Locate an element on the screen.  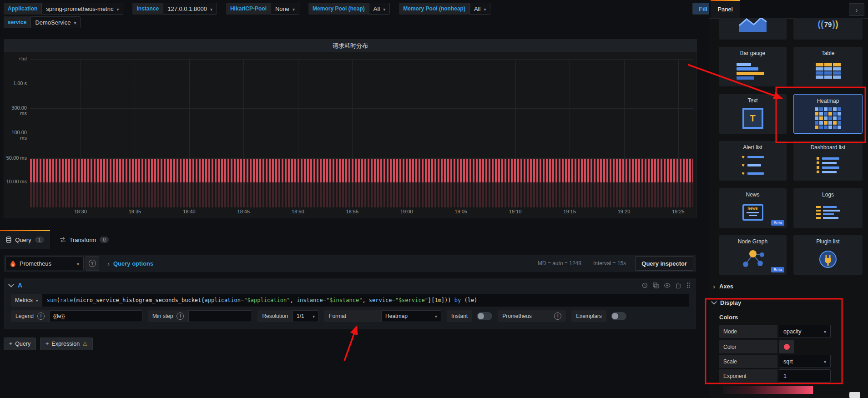
question-circle-icon: ? is located at coordinates (92, 263).